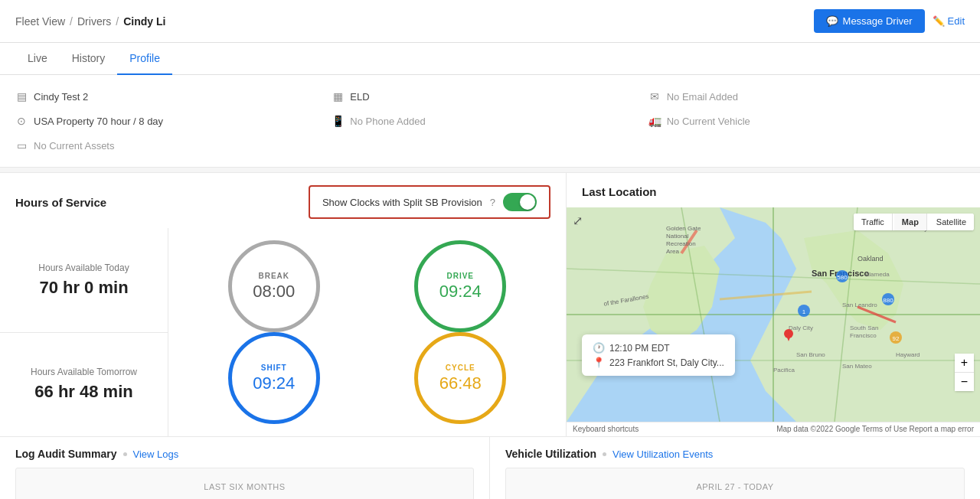  I want to click on svg-text: 880, so click(888, 300).